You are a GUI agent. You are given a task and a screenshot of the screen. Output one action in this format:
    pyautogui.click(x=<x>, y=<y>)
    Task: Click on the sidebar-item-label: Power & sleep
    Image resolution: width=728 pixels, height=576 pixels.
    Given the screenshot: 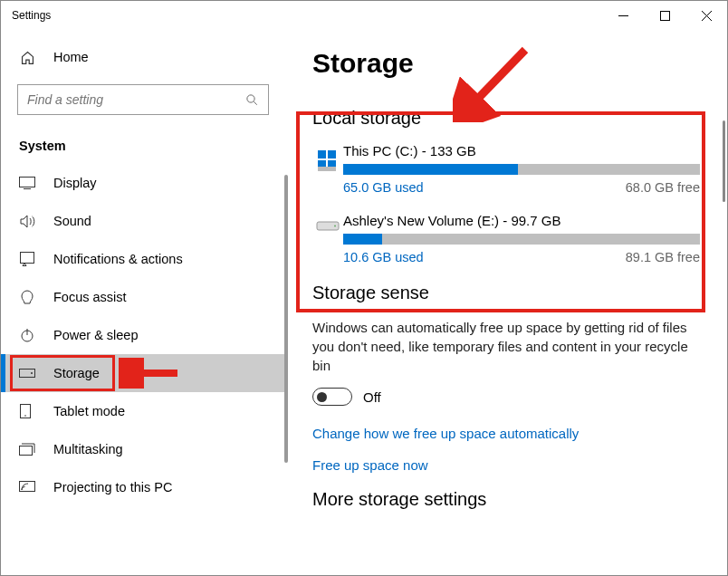 What is the action you would take?
    pyautogui.click(x=96, y=335)
    